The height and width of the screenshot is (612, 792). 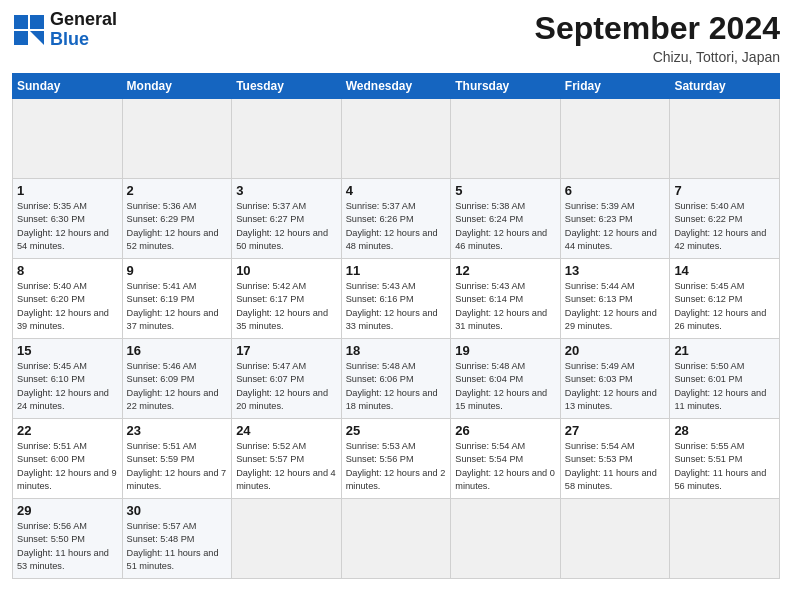 What do you see at coordinates (506, 459) in the screenshot?
I see `list-item: 26 Sunrise: 5:54 AM Sunset: 5:54 PM Dayl…` at bounding box center [506, 459].